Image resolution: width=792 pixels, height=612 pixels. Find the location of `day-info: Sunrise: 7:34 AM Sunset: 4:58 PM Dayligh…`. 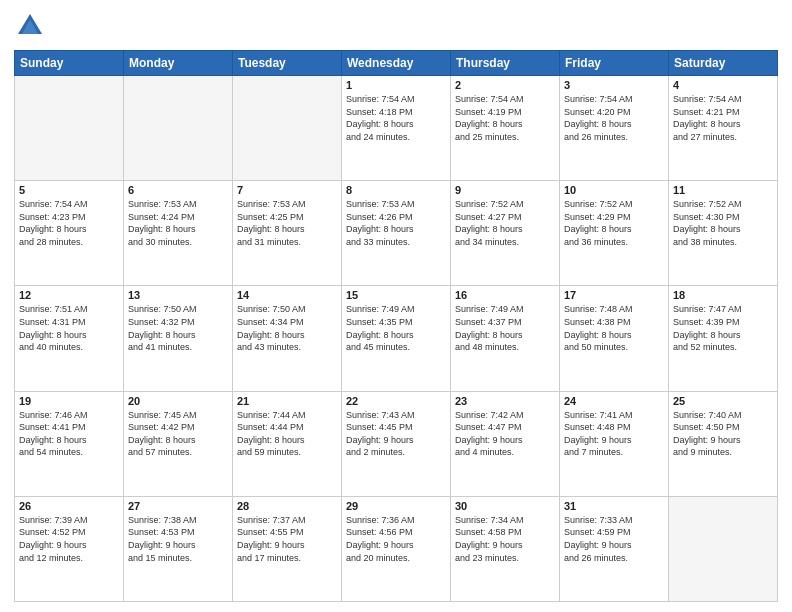

day-info: Sunrise: 7:34 AM Sunset: 4:58 PM Dayligh… is located at coordinates (505, 539).